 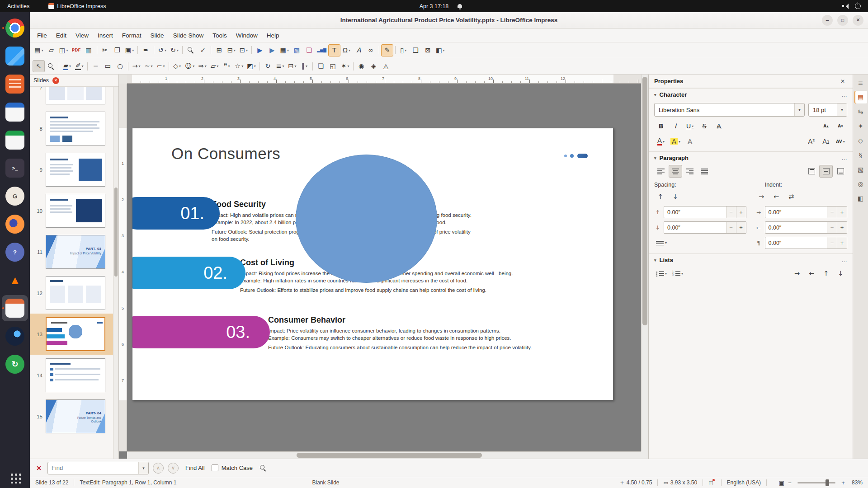 What do you see at coordinates (74, 128) in the screenshot?
I see `slide-thumbnail-8: 8` at bounding box center [74, 128].